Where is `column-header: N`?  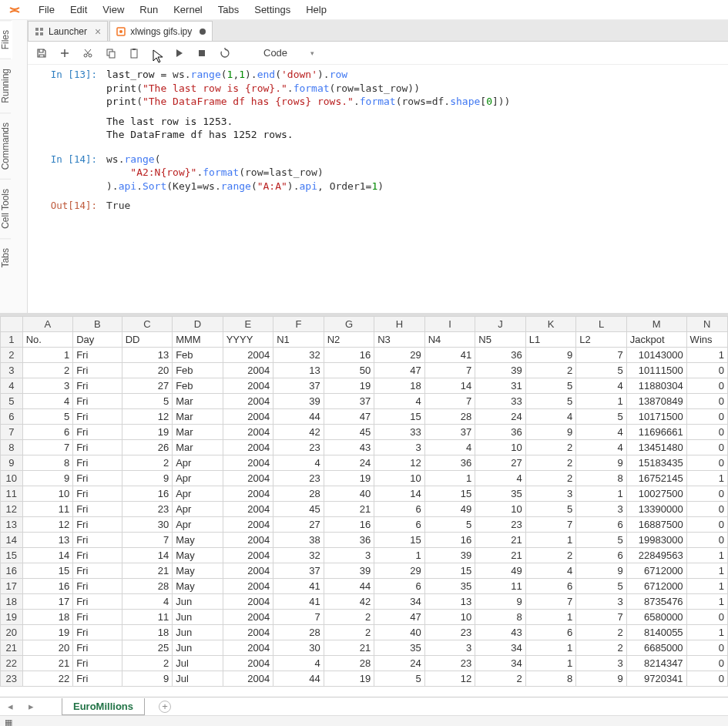 column-header: N is located at coordinates (707, 324).